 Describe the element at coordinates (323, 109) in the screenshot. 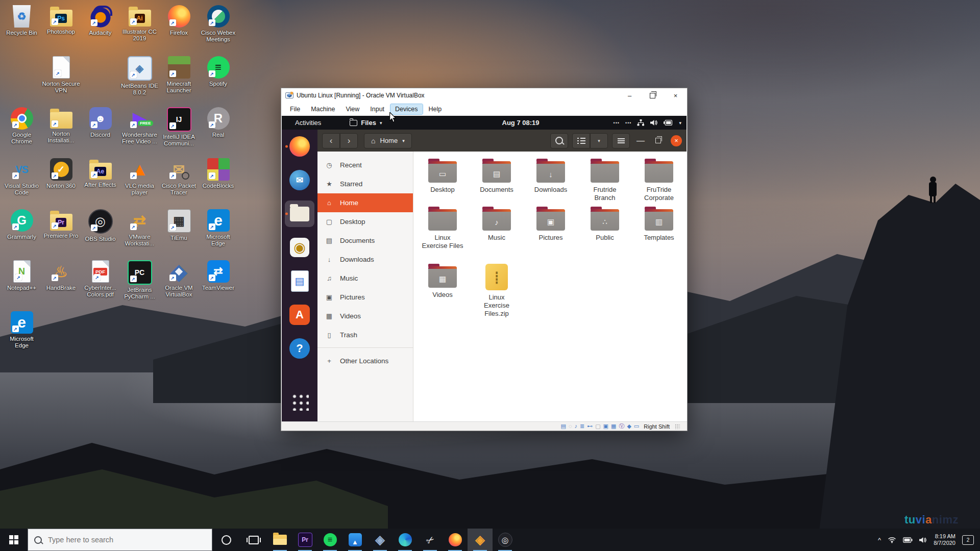

I see `menu-item: Machine` at that location.